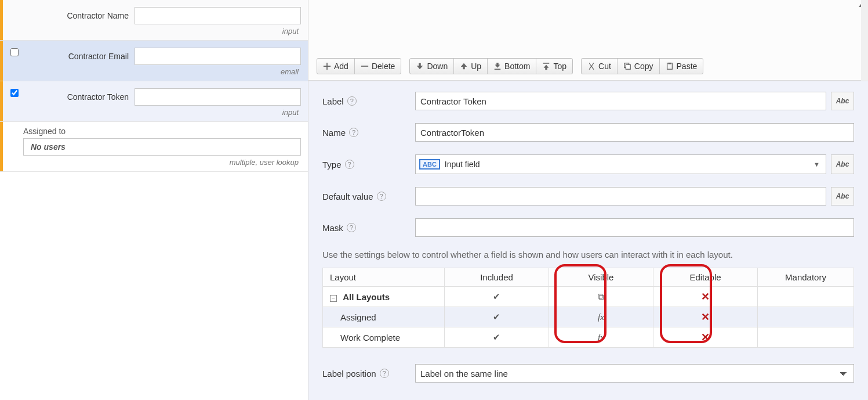 This screenshot has width=868, height=400. What do you see at coordinates (620, 101) in the screenshot?
I see `label-input` at bounding box center [620, 101].